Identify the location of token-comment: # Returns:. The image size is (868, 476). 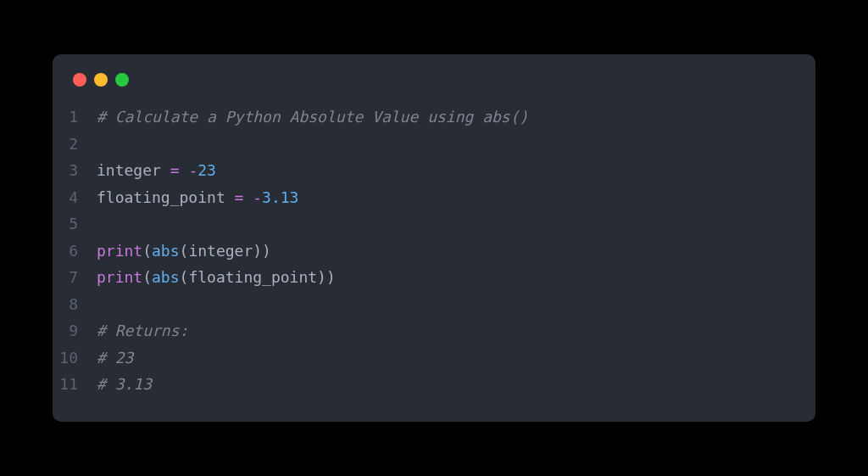
(142, 331).